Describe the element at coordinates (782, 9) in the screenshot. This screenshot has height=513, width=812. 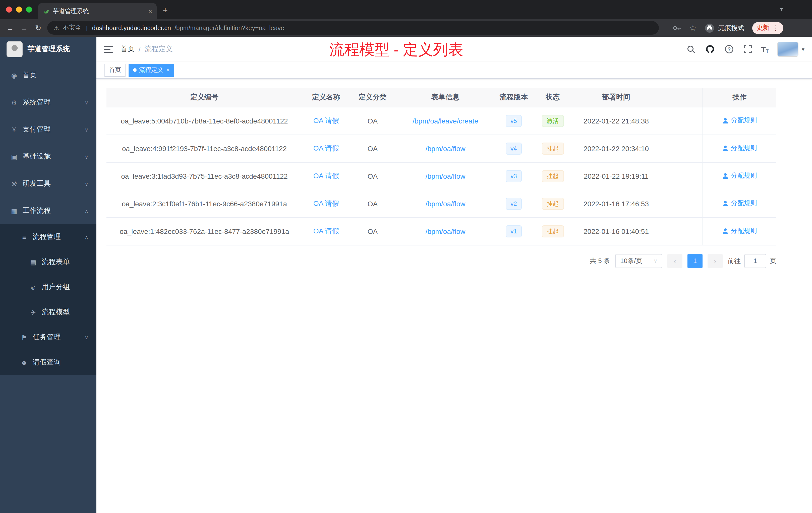
I see `tab-search-icon: ▾` at that location.